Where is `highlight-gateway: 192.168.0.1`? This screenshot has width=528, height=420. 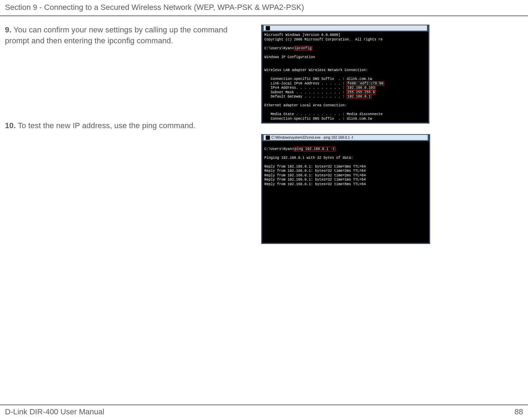
highlight-gateway: 192.168.0.1 is located at coordinates (359, 96).